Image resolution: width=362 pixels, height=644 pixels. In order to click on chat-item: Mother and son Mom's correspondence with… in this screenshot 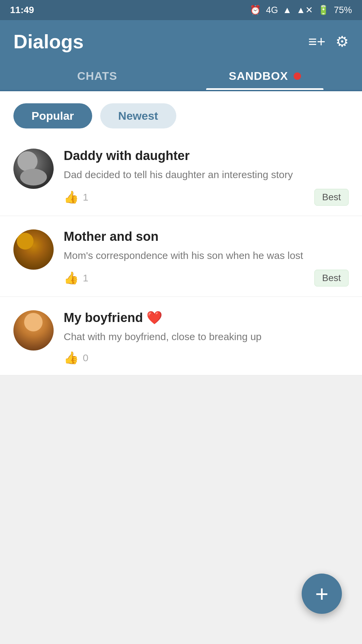, I will do `click(181, 256)`.